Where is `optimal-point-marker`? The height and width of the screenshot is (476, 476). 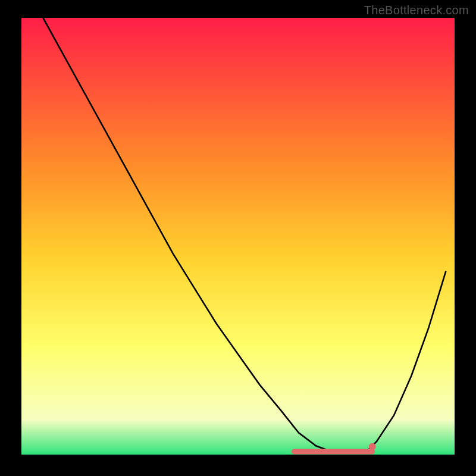
optimal-point-marker is located at coordinates (372, 447).